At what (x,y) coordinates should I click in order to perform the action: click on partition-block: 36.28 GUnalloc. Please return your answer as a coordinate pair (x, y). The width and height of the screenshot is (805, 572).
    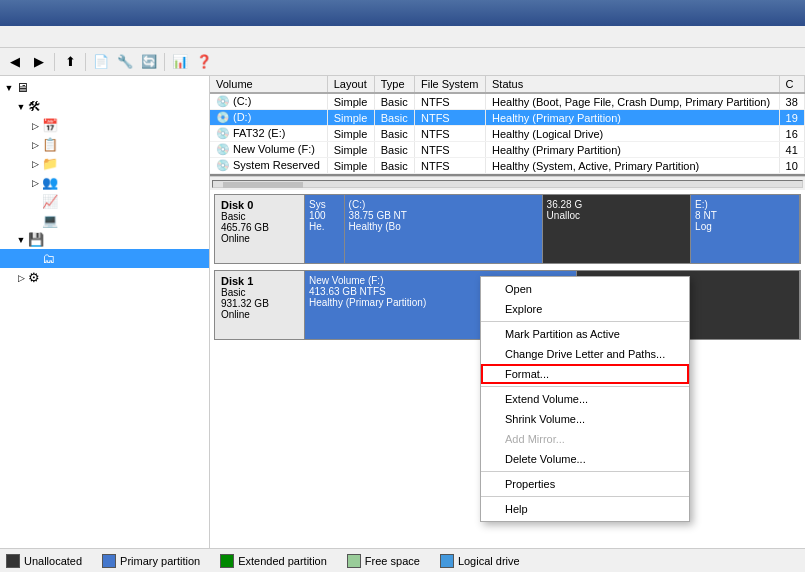
    Looking at the image, I should click on (618, 229).